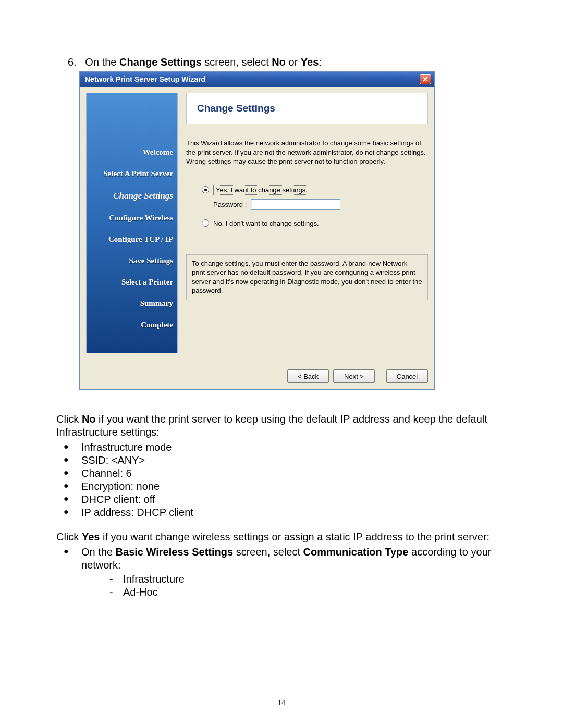 This screenshot has width=563, height=728. Describe the element at coordinates (145, 79) in the screenshot. I see `window-title: Network Print Server Setup Wizard` at that location.